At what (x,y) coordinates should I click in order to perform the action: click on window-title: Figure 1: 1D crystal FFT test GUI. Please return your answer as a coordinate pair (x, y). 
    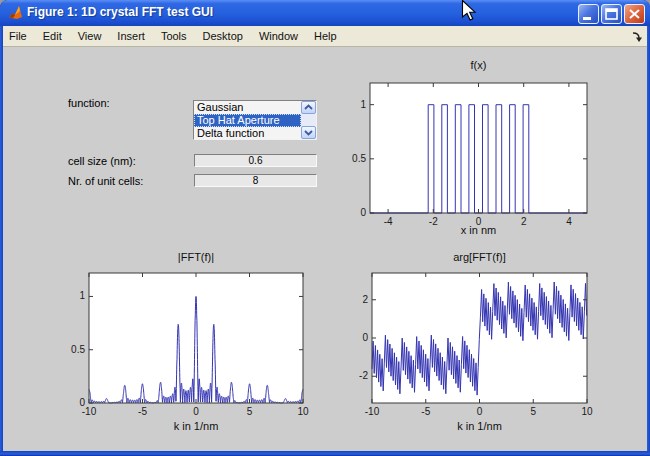
    Looking at the image, I should click on (120, 12).